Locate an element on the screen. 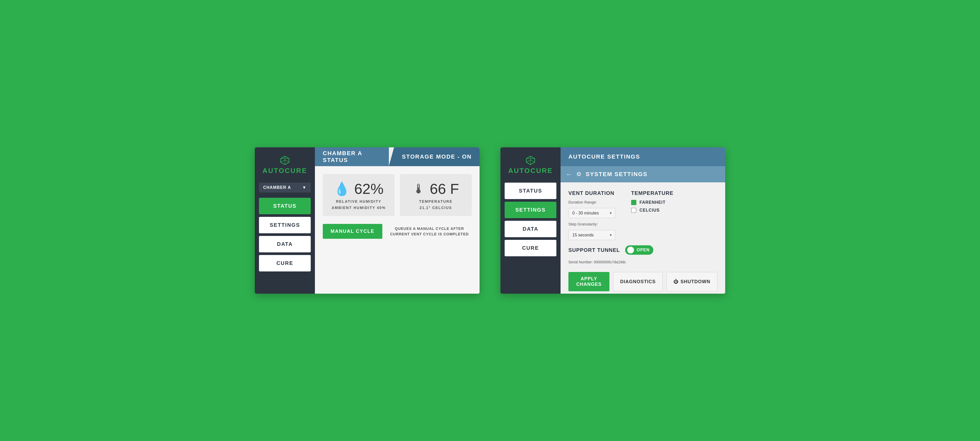 Image resolution: width=980 pixels, height=441 pixels. status-top-bar: CHAMBER A STATUS STORAGE MODE - ON is located at coordinates (397, 157).